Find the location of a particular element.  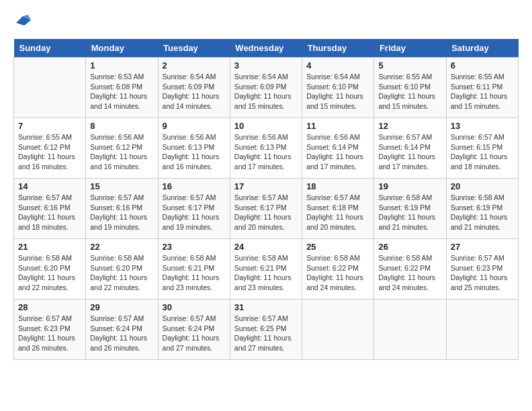

calendar-cell: 31Sunrise: 6:57 AM Sunset: 6:25 PM Dayli… is located at coordinates (266, 330).